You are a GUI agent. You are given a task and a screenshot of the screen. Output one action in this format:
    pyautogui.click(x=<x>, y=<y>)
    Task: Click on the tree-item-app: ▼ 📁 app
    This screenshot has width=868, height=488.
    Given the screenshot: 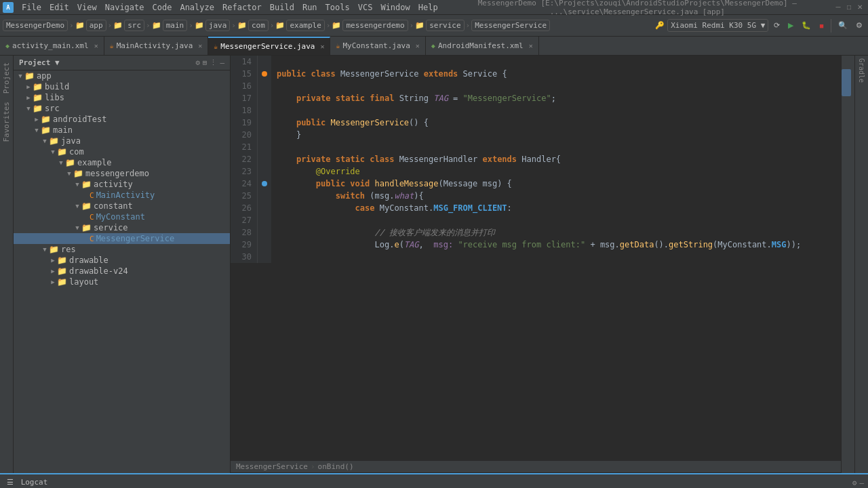 What is the action you would take?
    pyautogui.click(x=122, y=76)
    